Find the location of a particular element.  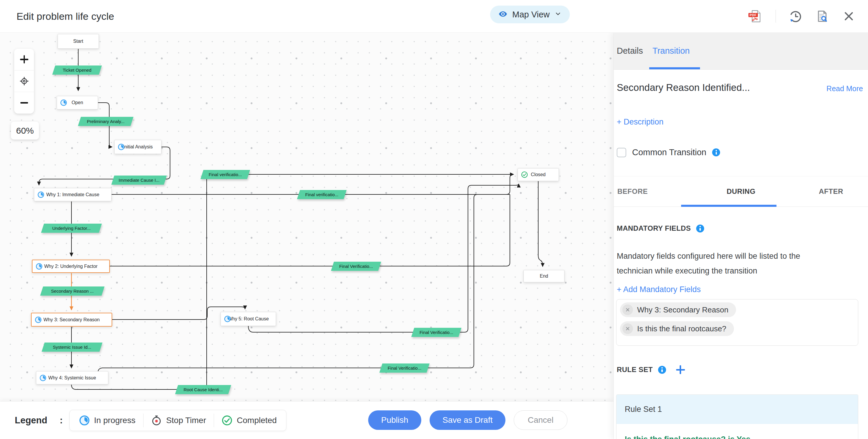

node-closed: Closed is located at coordinates (538, 175).